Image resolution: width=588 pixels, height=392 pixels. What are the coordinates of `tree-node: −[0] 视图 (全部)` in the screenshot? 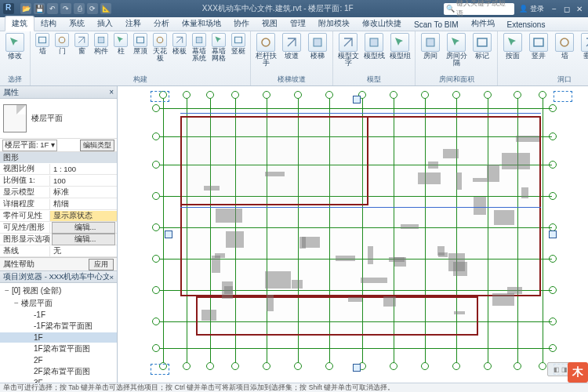 It's located at (58, 291).